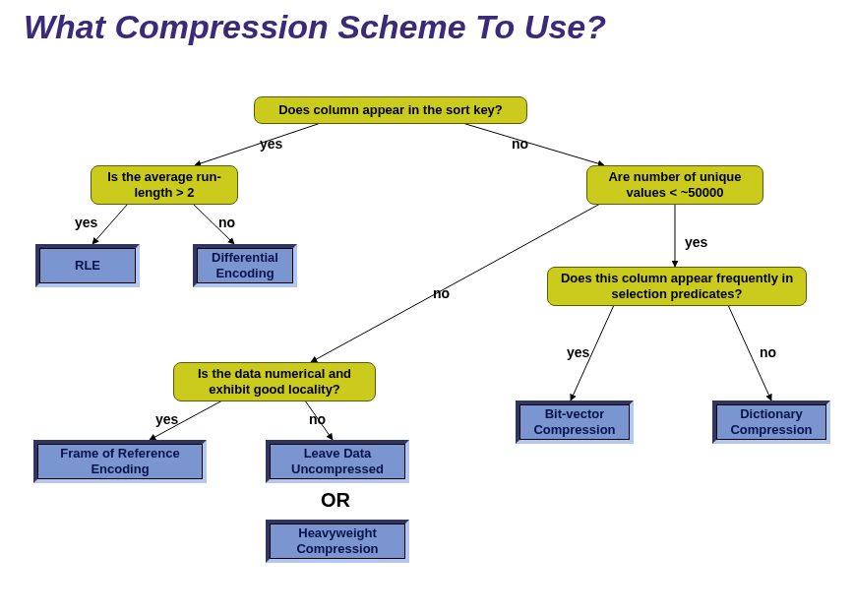 This screenshot has height=616, width=854. What do you see at coordinates (677, 286) in the screenshot?
I see `q-selpred: Does this column appear frequently in se…` at bounding box center [677, 286].